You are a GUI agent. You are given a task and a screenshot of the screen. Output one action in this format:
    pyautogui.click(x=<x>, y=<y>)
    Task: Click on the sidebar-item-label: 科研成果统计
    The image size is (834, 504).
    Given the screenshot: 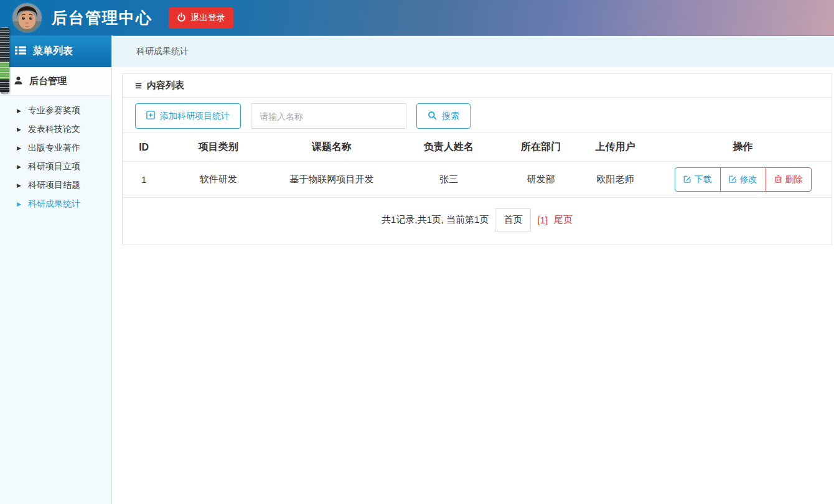 What is the action you would take?
    pyautogui.click(x=54, y=204)
    